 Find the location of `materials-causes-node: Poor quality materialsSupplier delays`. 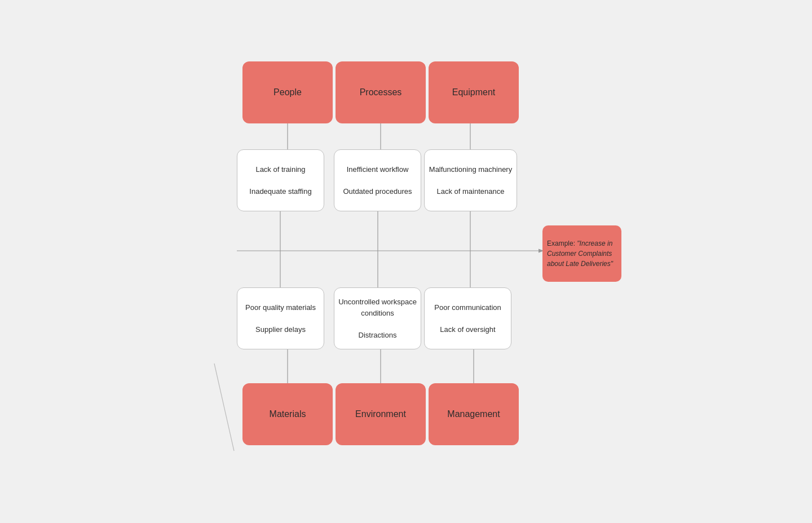

materials-causes-node: Poor quality materialsSupplier delays is located at coordinates (281, 318).